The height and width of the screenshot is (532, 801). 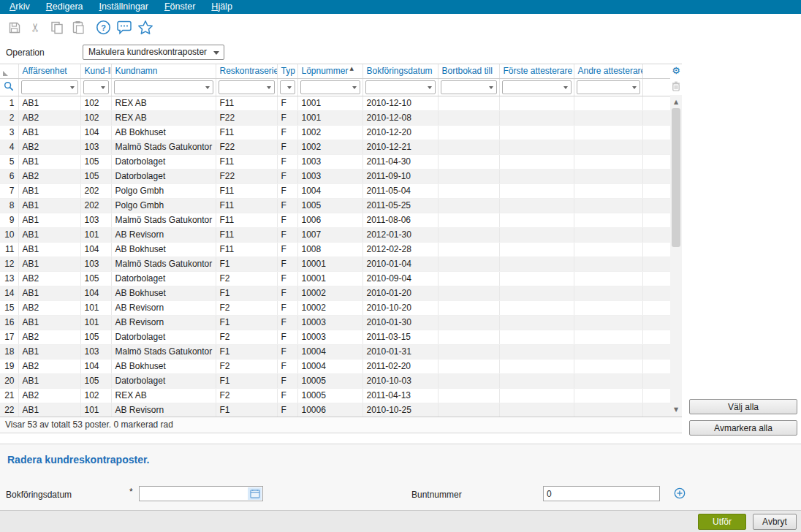 I want to click on menu-item-fonster: Fönster, so click(x=180, y=7).